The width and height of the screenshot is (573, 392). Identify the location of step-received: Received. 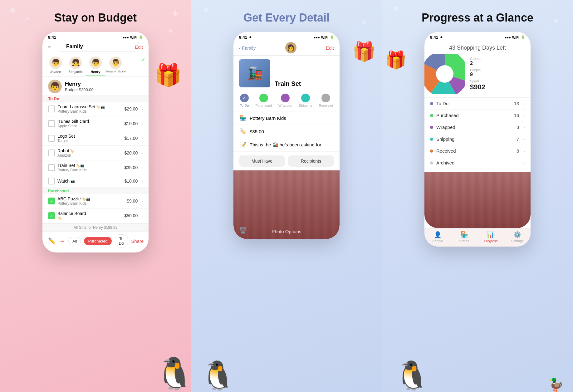
(326, 100).